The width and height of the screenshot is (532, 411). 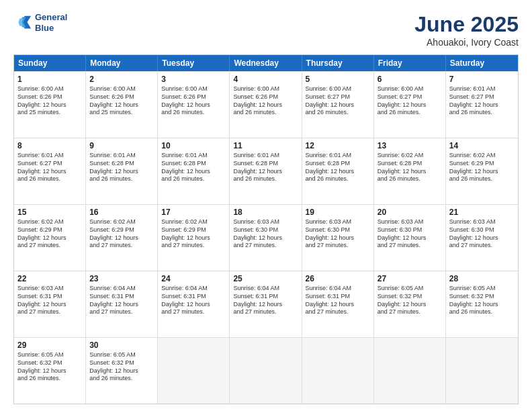 What do you see at coordinates (122, 279) in the screenshot?
I see `day-number: 23` at bounding box center [122, 279].